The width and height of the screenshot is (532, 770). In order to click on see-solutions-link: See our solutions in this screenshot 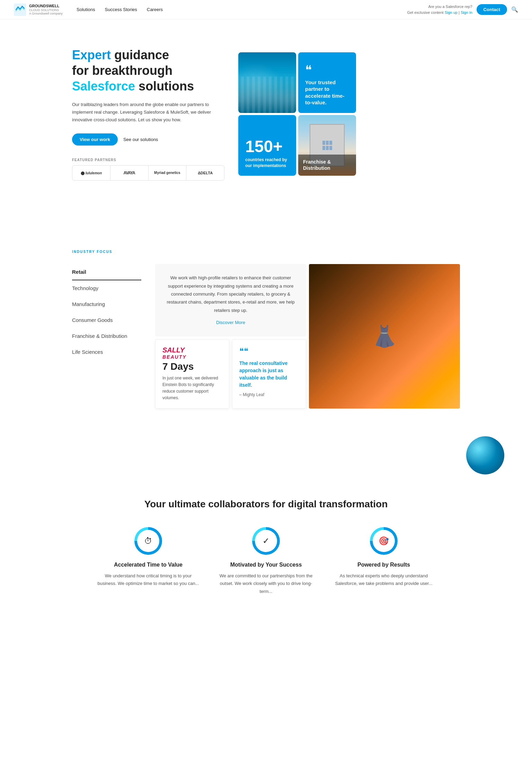, I will do `click(141, 139)`.